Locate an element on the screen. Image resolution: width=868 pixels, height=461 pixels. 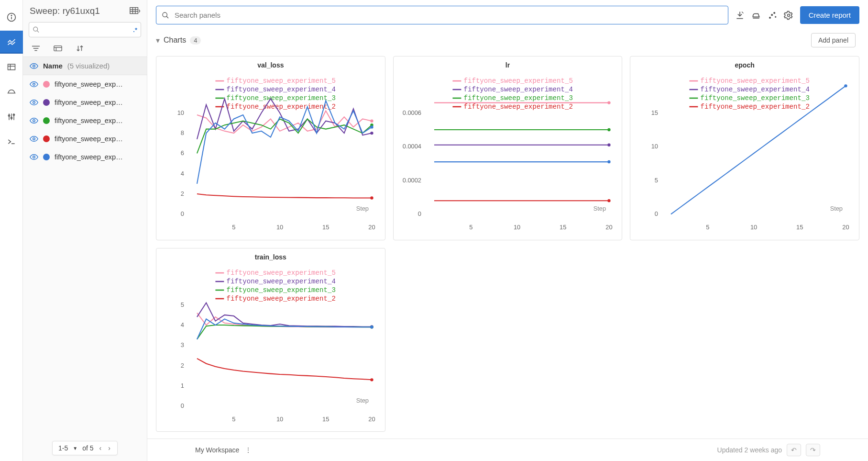
sort-icon is located at coordinates (80, 48).